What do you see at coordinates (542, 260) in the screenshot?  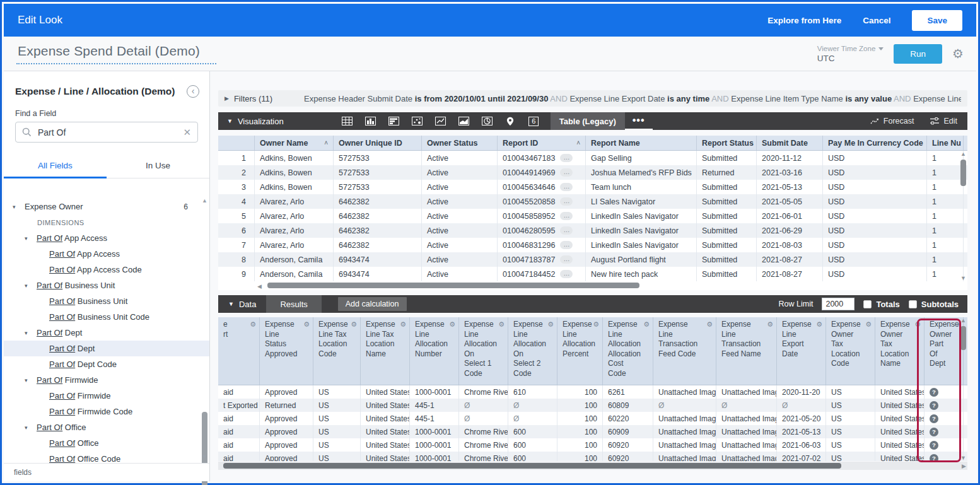 I see `cell: 010047183787…` at bounding box center [542, 260].